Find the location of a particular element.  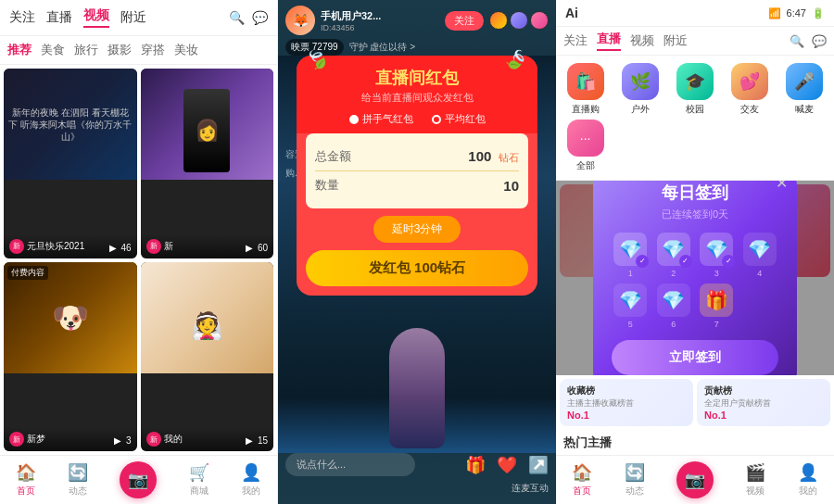

p3-nav-profile: 👤 我的 is located at coordinates (808, 480).